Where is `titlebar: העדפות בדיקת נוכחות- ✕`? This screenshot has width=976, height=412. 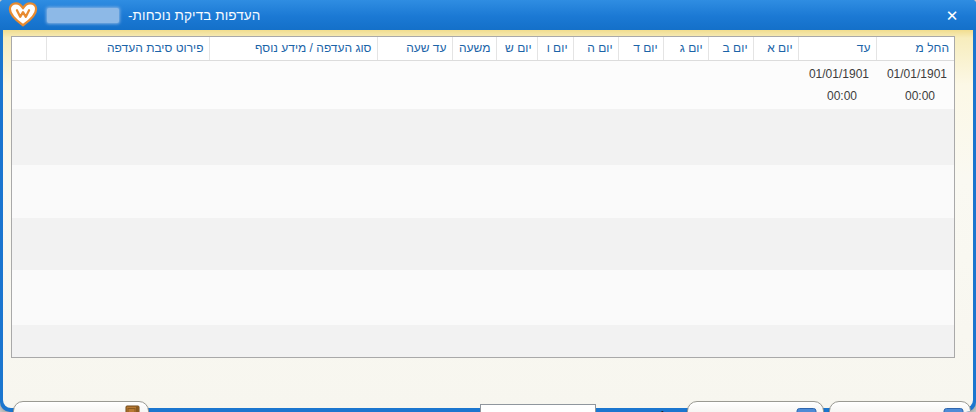 titlebar: העדפות בדיקת נוכחות- ✕ is located at coordinates (488, 15).